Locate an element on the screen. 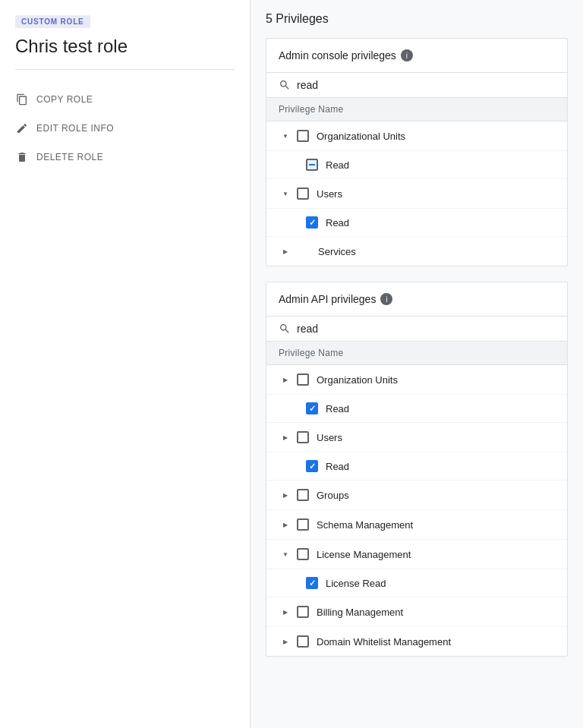  api-users-read-label: Read is located at coordinates (337, 466).